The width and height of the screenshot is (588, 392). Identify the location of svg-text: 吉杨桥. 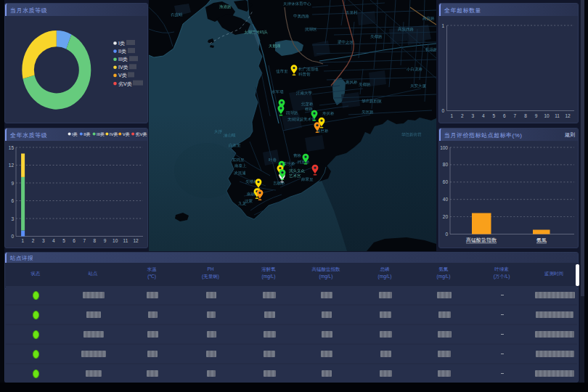
(279, 183).